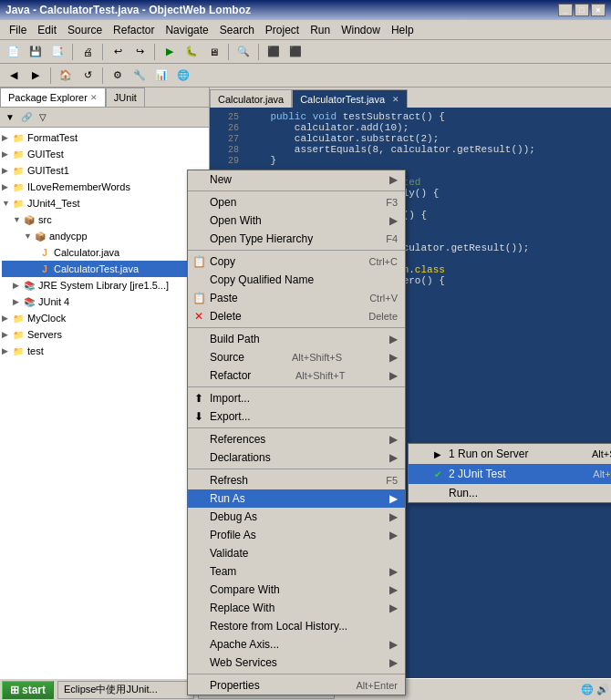  I want to click on ctx-apache-axis: Apache Axis... ▶, so click(296, 644).